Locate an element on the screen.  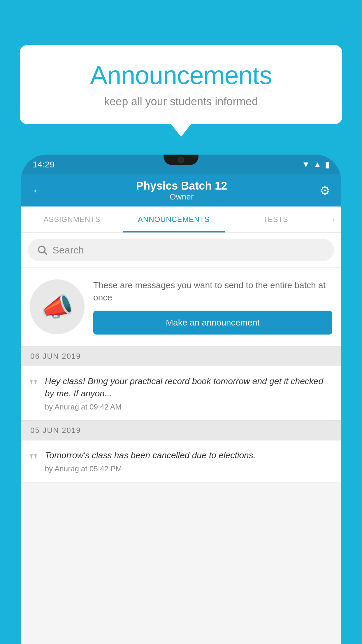
speech-bubble: Announcements keep all your students inf… is located at coordinates (181, 85).